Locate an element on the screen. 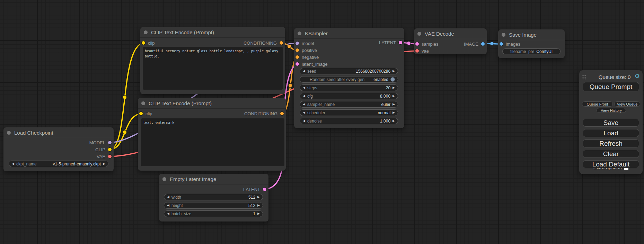 Image resolution: width=644 pixels, height=244 pixels. slot-label: latent_image is located at coordinates (315, 64).